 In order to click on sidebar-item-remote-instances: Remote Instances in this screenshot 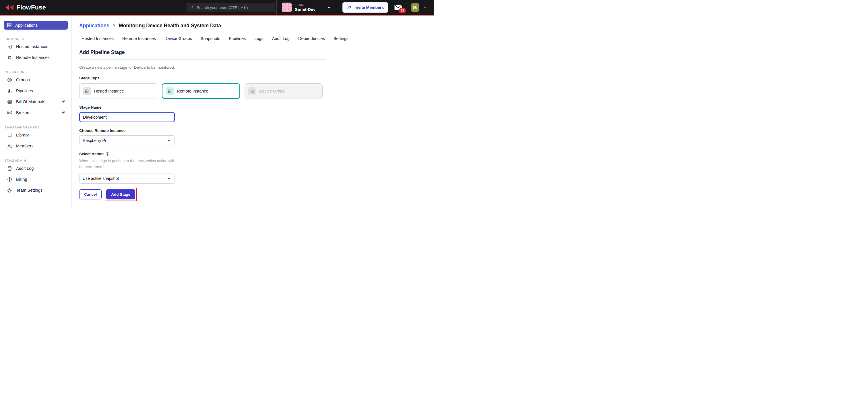, I will do `click(36, 57)`.